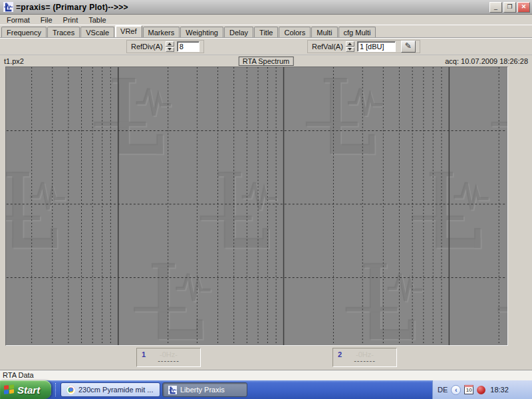  I want to click on tab-title: Title, so click(266, 32).